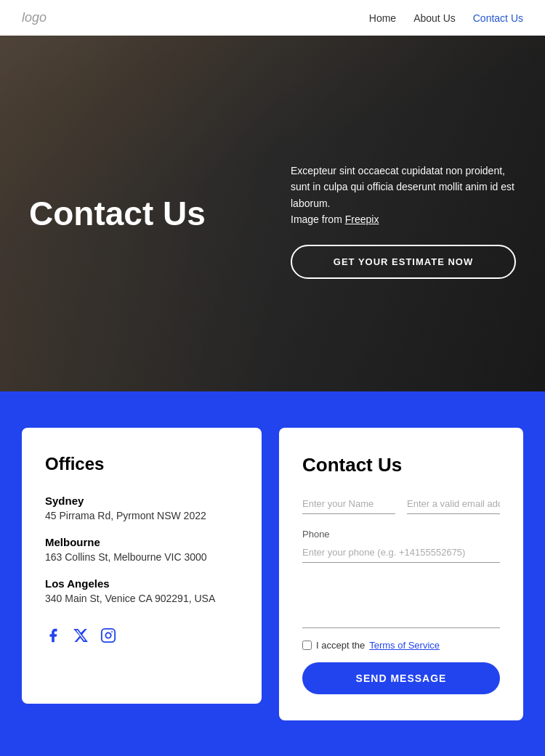 Image resolution: width=545 pixels, height=756 pixels. I want to click on email-input, so click(453, 504).